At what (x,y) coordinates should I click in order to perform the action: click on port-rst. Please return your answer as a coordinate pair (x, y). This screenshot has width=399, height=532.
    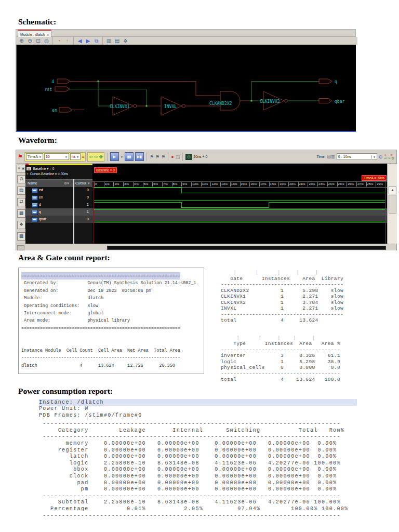
    Looking at the image, I should click on (62, 89).